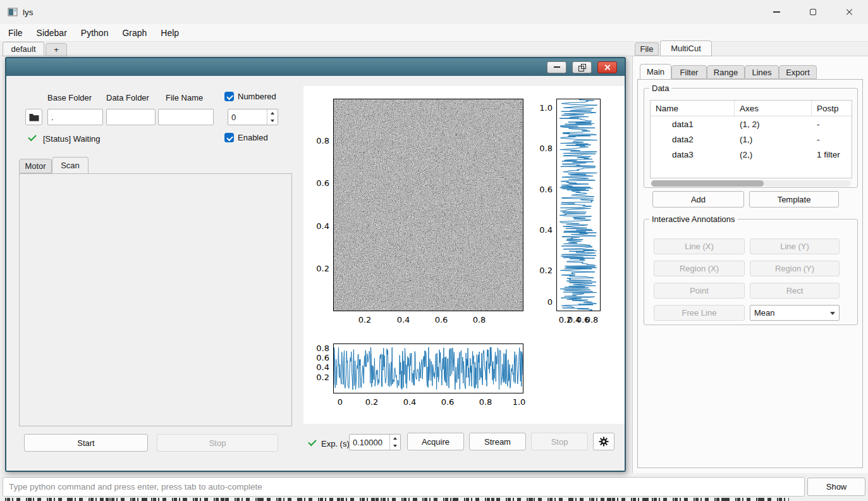  Describe the element at coordinates (578, 205) in the screenshot. I see `vertical-profile-line` at that location.